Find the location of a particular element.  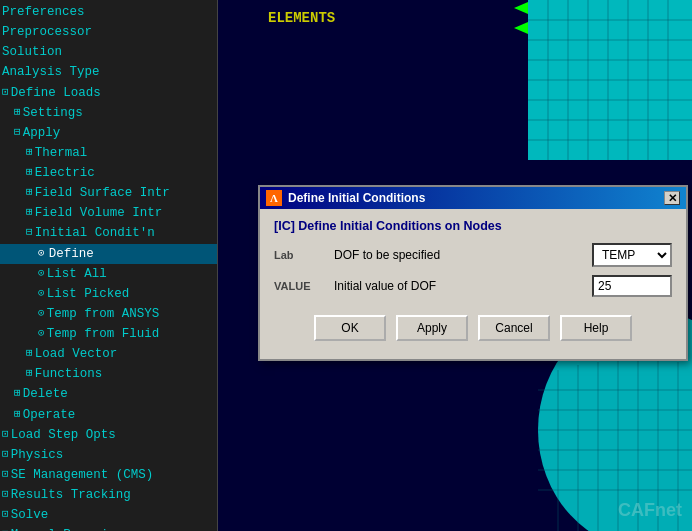

sidebar-prefix-solve: ⊡ is located at coordinates (6, 515).